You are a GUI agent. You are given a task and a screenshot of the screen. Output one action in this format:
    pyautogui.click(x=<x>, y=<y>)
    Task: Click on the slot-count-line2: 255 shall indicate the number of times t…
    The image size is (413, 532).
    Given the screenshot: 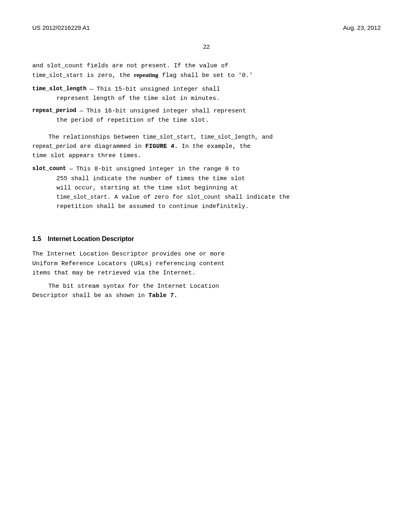 What is the action you would take?
    pyautogui.click(x=206, y=179)
    